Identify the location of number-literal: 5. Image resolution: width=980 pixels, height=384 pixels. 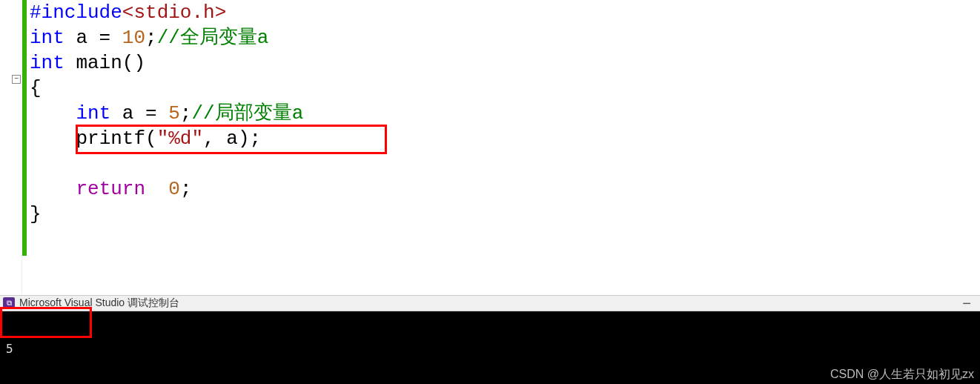
(174, 113).